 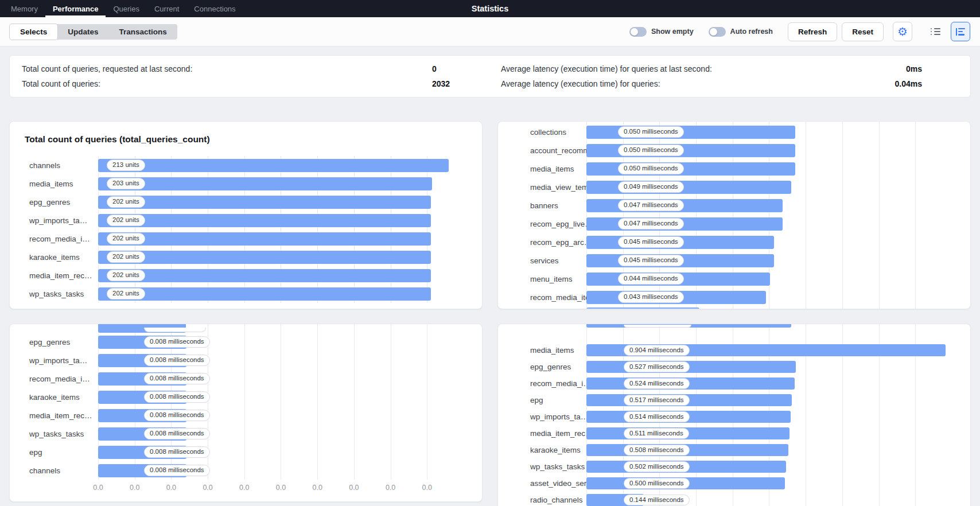 What do you see at coordinates (542, 367) in the screenshot?
I see `bar-label: epg_genres` at bounding box center [542, 367].